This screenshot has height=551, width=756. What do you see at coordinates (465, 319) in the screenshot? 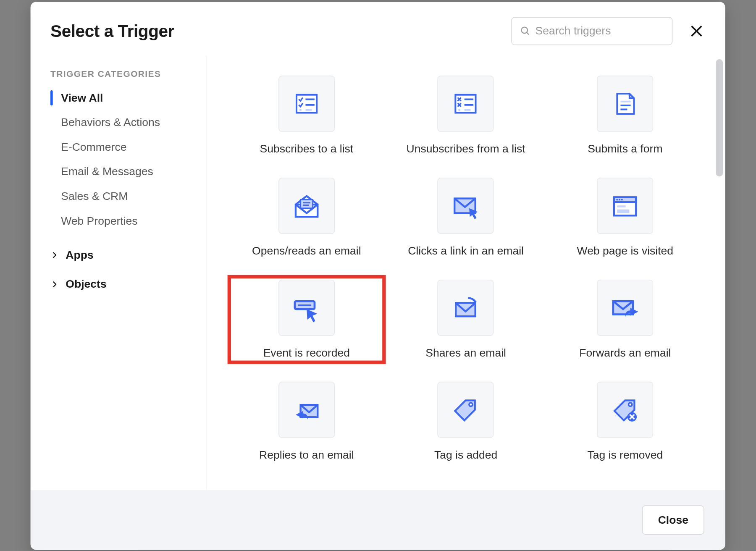
I see `trigger-card-mail-share: Shares an email` at bounding box center [465, 319].